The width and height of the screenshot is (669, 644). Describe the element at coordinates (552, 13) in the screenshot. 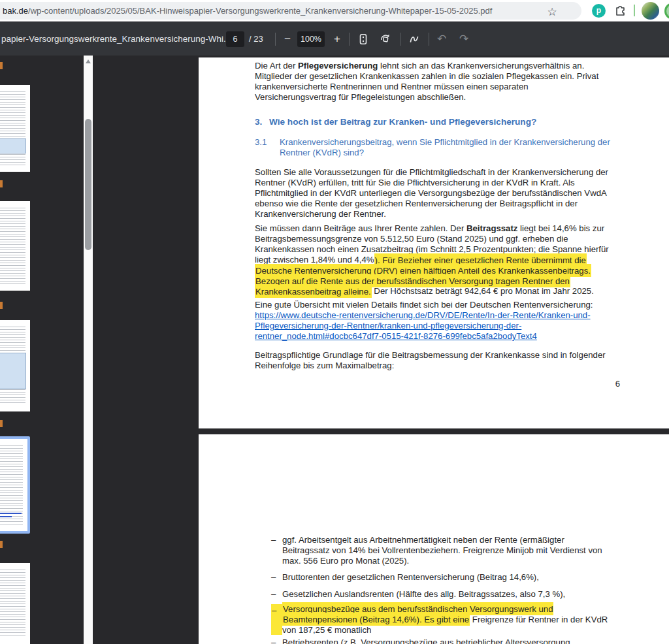

I see `bookmark-star-icon: ☆` at that location.